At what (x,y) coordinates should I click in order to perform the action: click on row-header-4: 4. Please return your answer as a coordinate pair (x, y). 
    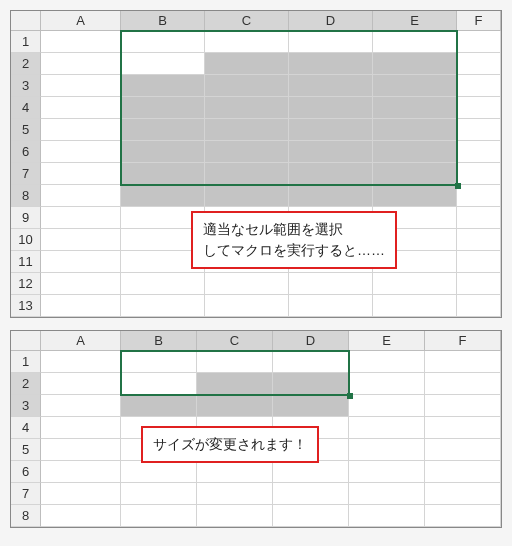
    Looking at the image, I should click on (26, 108).